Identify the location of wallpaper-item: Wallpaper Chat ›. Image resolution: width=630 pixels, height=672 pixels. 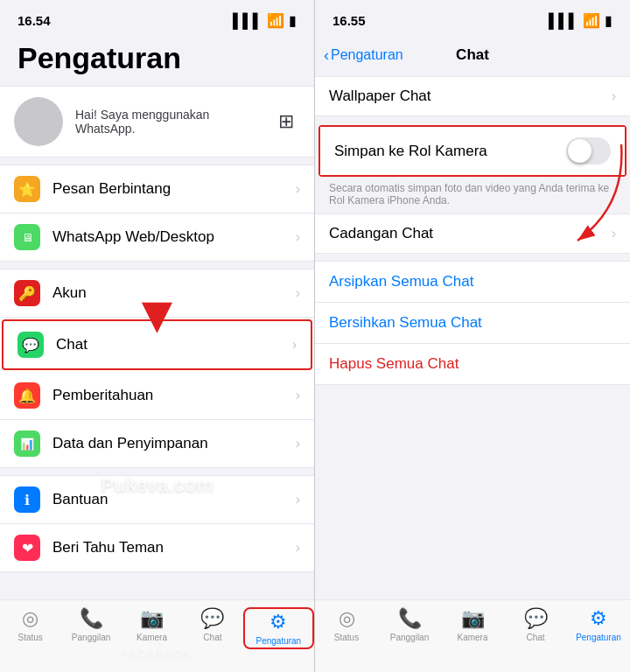
(472, 96).